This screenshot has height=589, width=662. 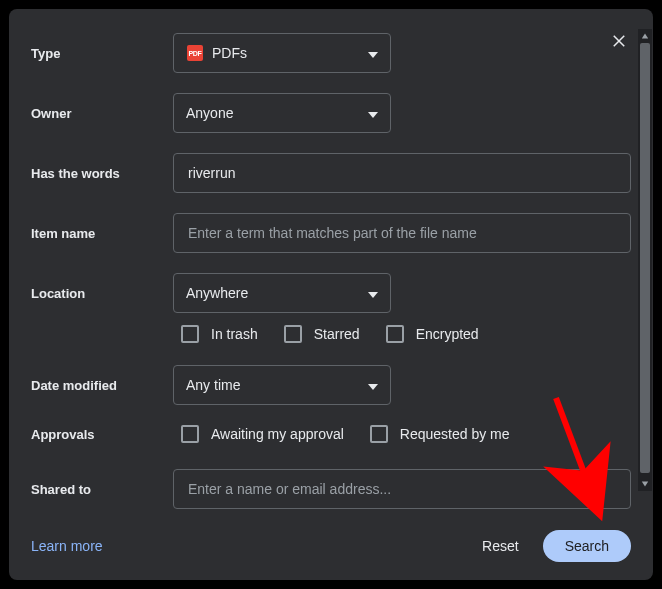 I want to click on type-value: PDFs, so click(x=230, y=53).